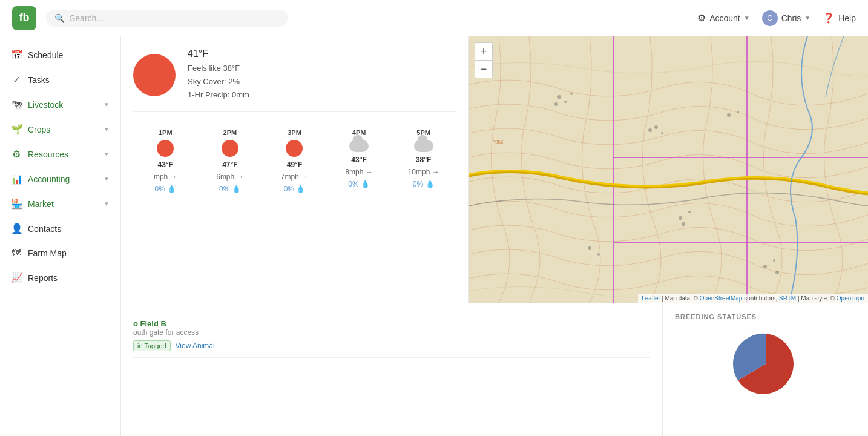  What do you see at coordinates (69, 229) in the screenshot?
I see `sidebar-item-label: Contacts` at bounding box center [69, 229].